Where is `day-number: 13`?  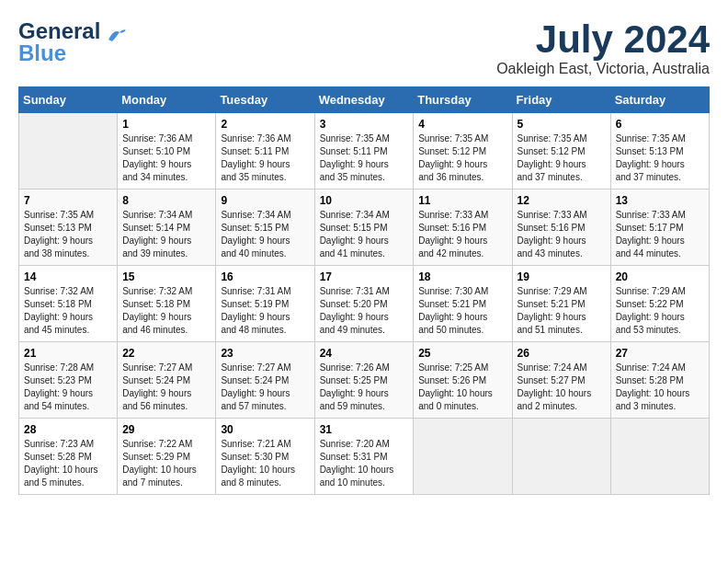 day-number: 13 is located at coordinates (660, 201).